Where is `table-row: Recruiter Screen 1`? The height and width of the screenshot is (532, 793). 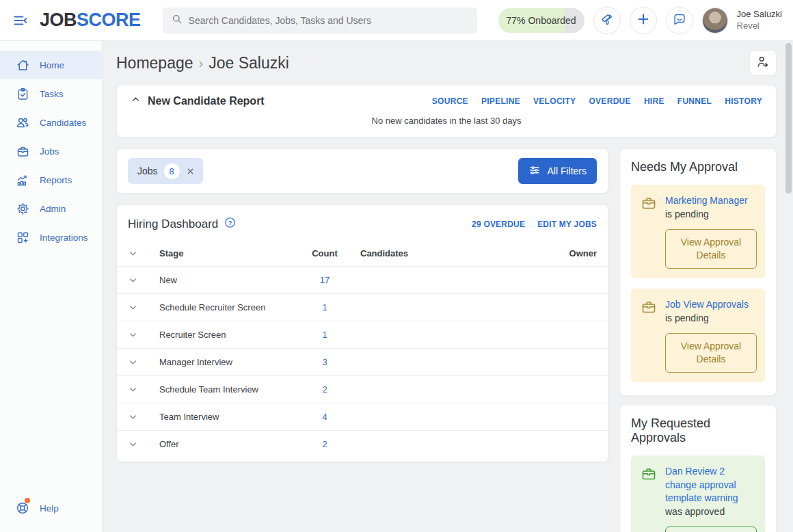
table-row: Recruiter Screen 1 is located at coordinates (362, 334).